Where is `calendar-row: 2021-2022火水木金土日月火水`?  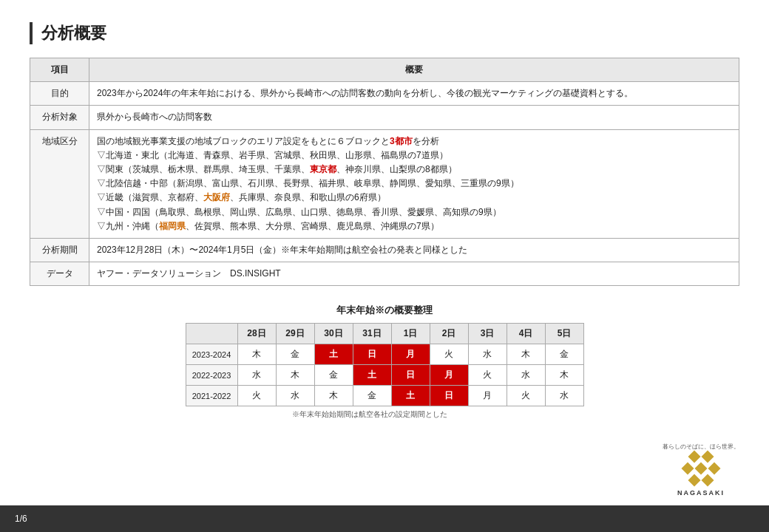 calendar-row: 2021-2022火水木金土日月火水 is located at coordinates (384, 396).